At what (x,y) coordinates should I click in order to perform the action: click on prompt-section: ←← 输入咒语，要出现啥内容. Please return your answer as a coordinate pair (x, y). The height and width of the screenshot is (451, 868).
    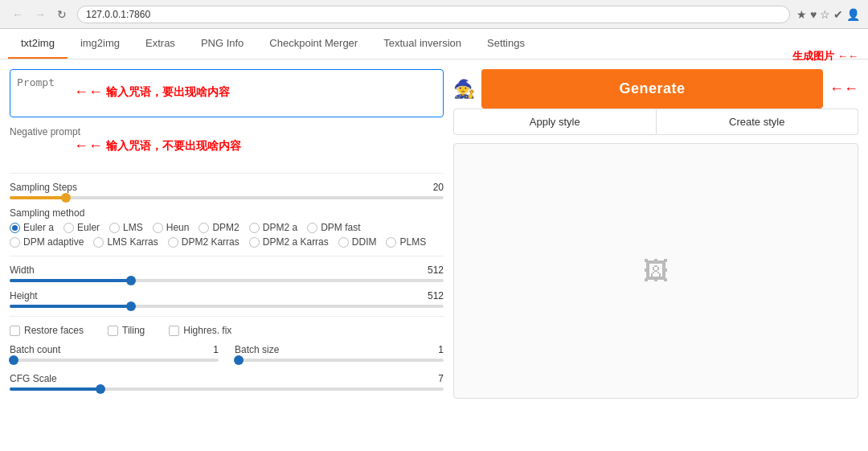
    Looking at the image, I should click on (227, 95).